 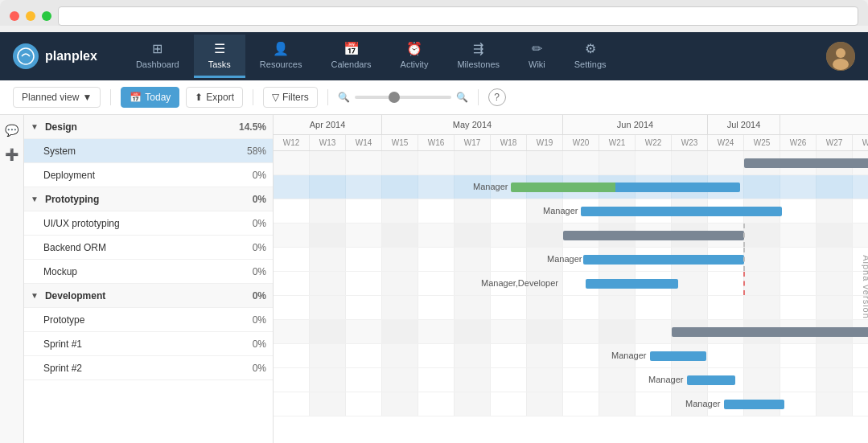 What do you see at coordinates (571, 308) in the screenshot?
I see `gantt-row-mockup` at bounding box center [571, 308].